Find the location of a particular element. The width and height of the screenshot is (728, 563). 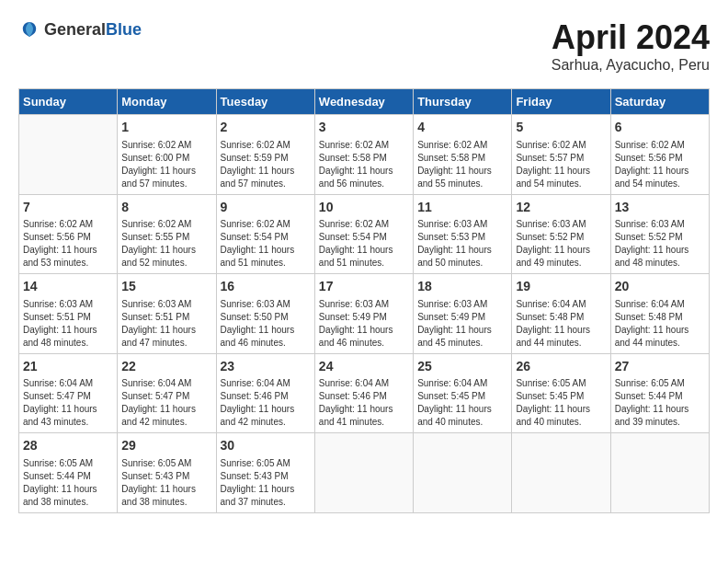

calendar-cell: 25Sunrise: 6:04 AM Sunset: 5:45 PM Dayli… is located at coordinates (463, 394).